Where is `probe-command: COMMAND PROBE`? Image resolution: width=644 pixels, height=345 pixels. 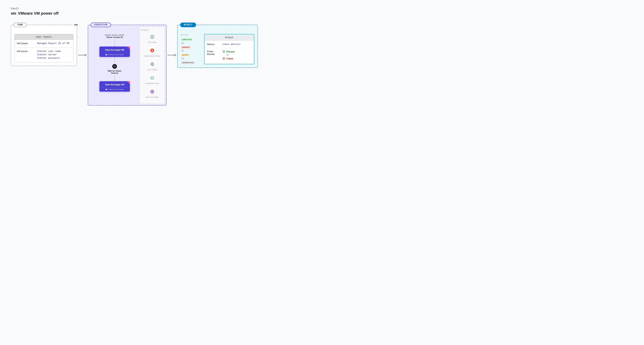 probe-command: COMMAND PROBE is located at coordinates (152, 79).